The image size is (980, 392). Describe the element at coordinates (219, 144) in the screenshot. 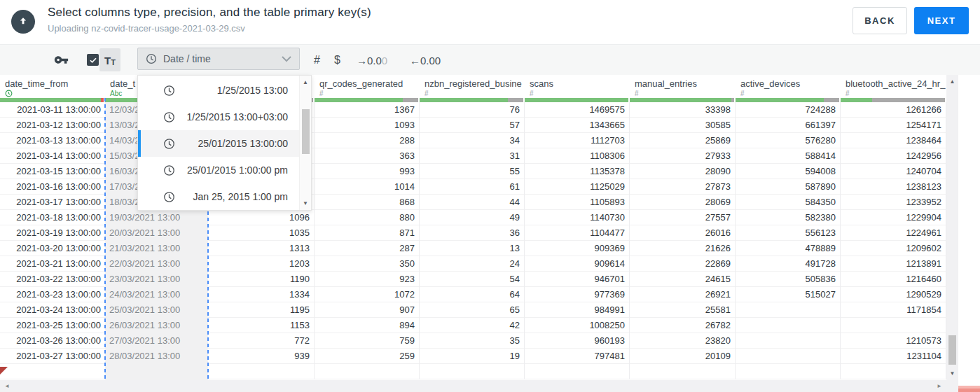

I see `type-format-option: 25/01/2015 13:00:00` at that location.